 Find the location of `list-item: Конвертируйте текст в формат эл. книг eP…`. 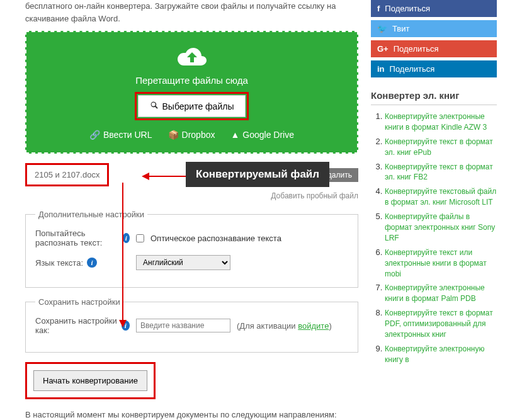

list-item: Конвертируйте текст в формат эл. книг eP… is located at coordinates (441, 147).